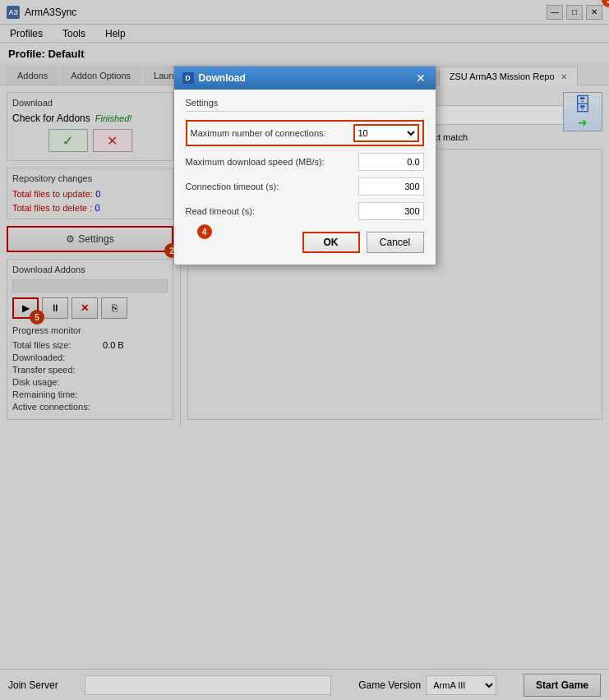 The width and height of the screenshot is (609, 700). What do you see at coordinates (272, 187) in the screenshot?
I see `conn-timeout-label: Connection timeout (s):` at bounding box center [272, 187].